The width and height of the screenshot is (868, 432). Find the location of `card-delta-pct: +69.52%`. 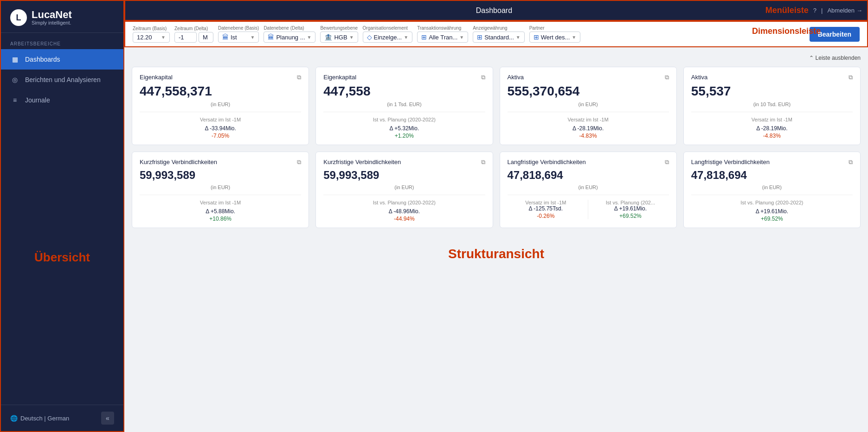

card-delta-pct: +69.52% is located at coordinates (772, 219).